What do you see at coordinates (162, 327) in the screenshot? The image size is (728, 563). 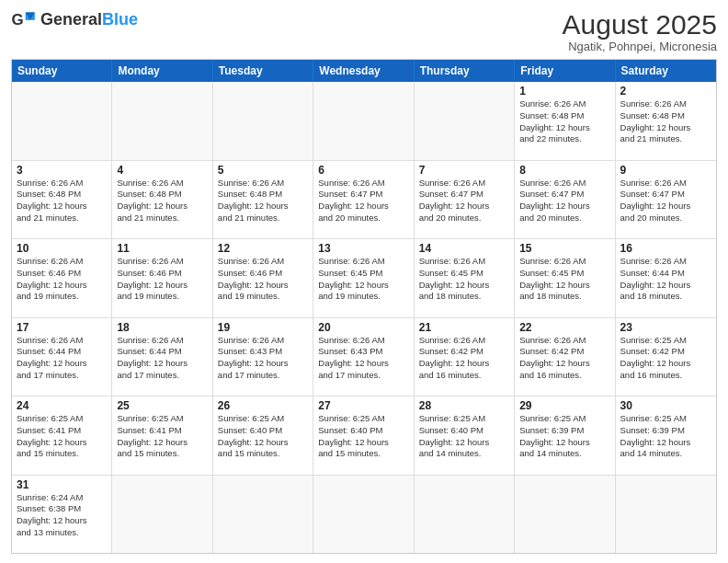 I see `day-number: 18` at bounding box center [162, 327].